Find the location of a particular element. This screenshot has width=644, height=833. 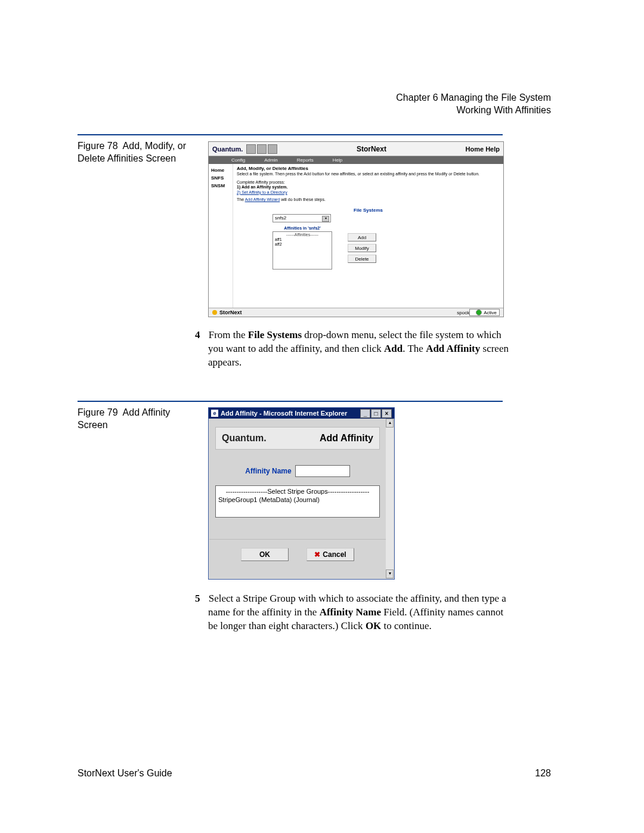

add-affinity-wizard-link: Add Affinity Wizard is located at coordinates (262, 199).